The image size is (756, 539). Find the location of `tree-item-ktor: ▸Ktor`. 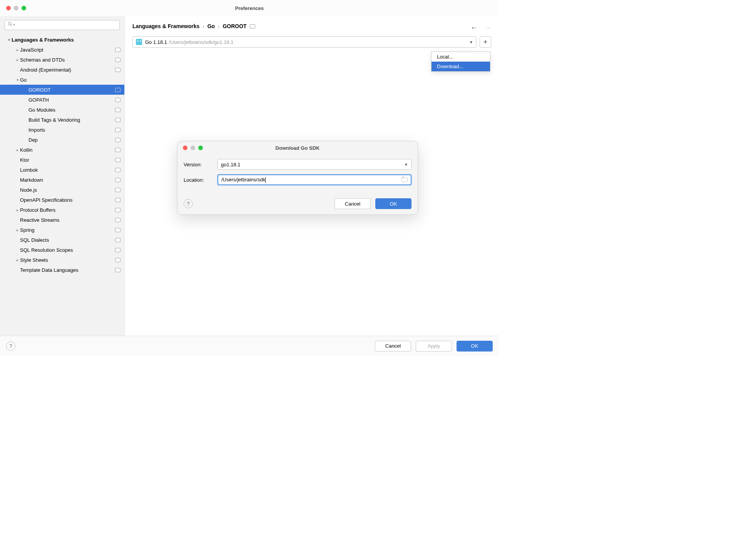

tree-item-ktor: ▸Ktor is located at coordinates (62, 160).